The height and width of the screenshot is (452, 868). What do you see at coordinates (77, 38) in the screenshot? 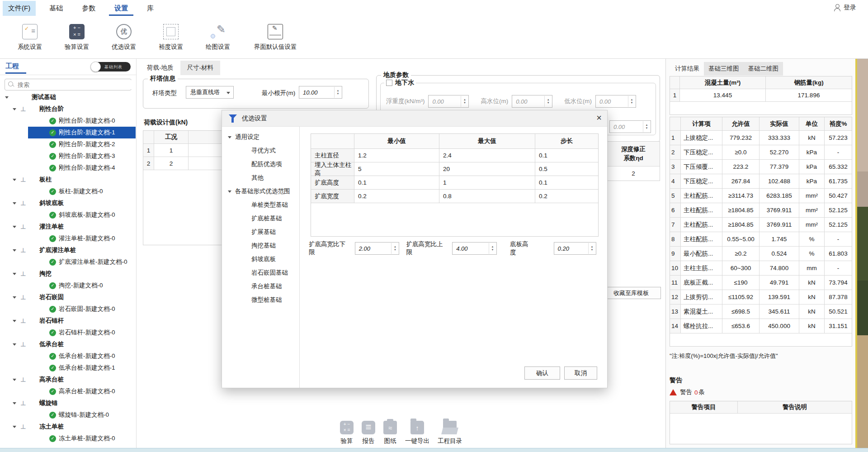
I see `ribbon-button: 验算设置` at bounding box center [77, 38].